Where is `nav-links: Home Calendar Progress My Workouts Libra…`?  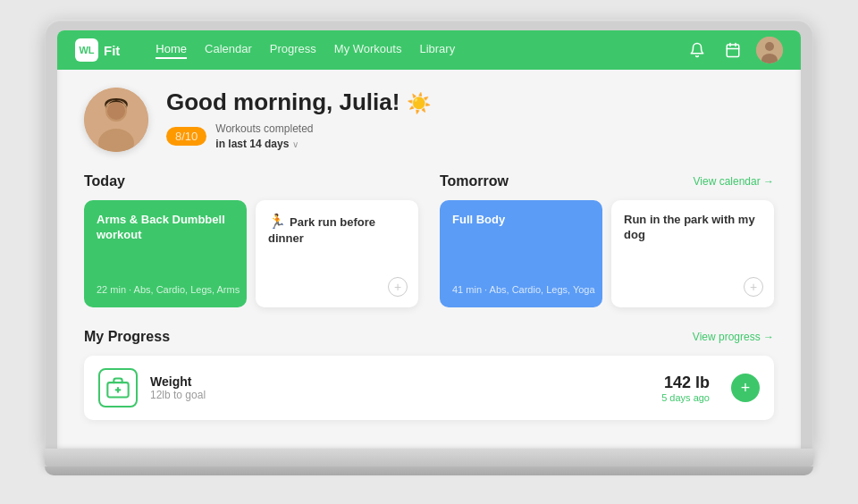
nav-links: Home Calendar Progress My Workouts Libra… is located at coordinates (420, 50).